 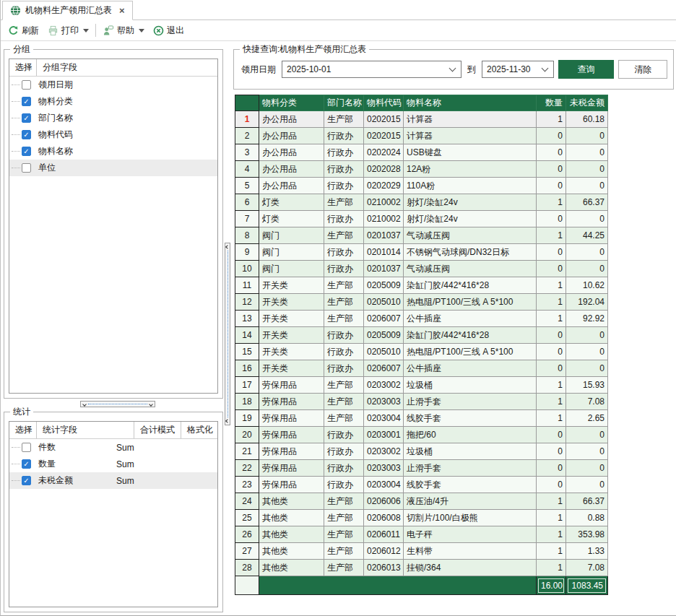 I want to click on column-header: 物料名称, so click(x=470, y=103).